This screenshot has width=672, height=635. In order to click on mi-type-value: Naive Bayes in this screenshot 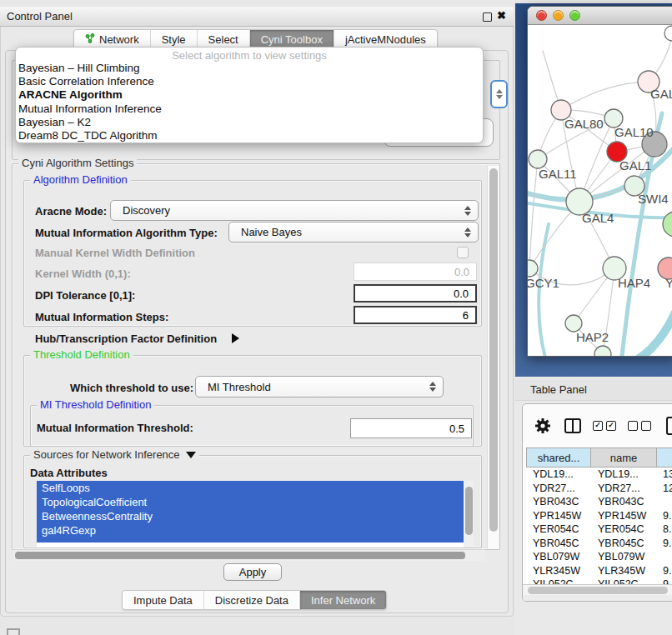, I will do `click(265, 232)`.